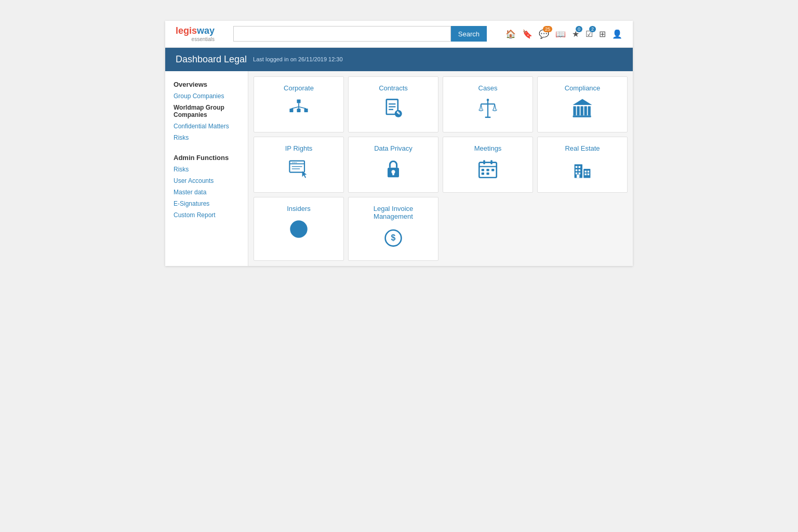 The image size is (798, 532). I want to click on search-bar: Search, so click(360, 34).